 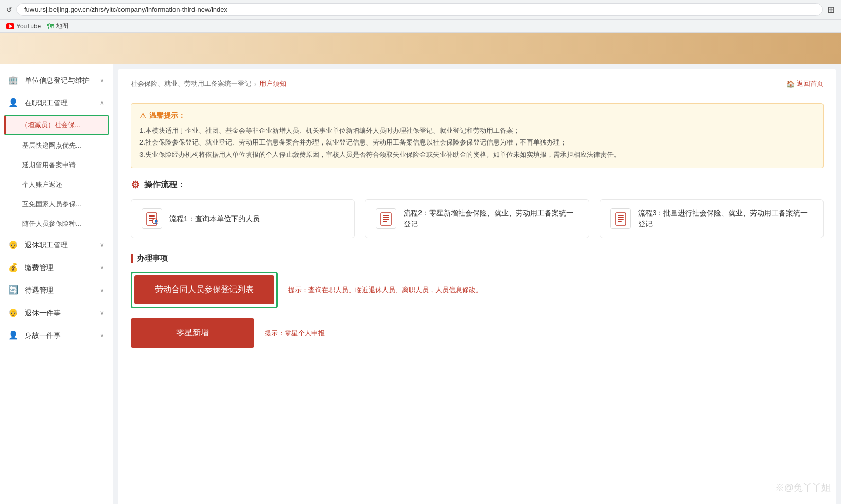 I want to click on zero-add-button: 零星新增, so click(x=192, y=333).